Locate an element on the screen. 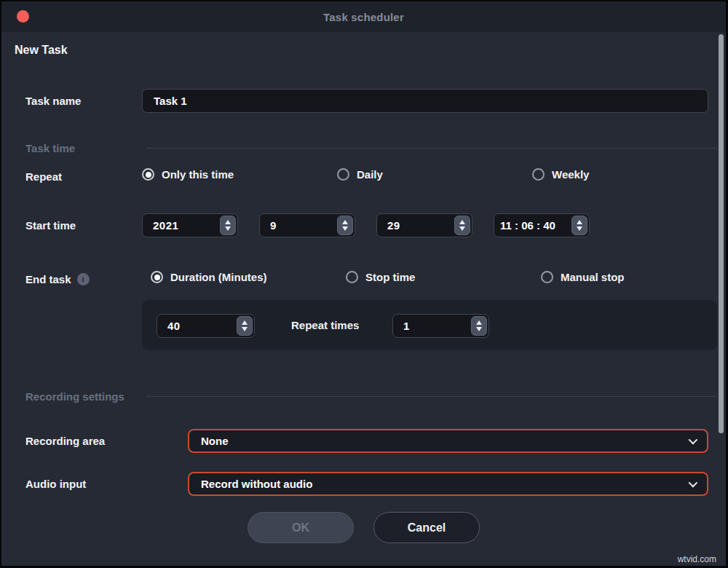 This screenshot has height=568, width=728. dialog-buttons: OK Cancel is located at coordinates (364, 527).